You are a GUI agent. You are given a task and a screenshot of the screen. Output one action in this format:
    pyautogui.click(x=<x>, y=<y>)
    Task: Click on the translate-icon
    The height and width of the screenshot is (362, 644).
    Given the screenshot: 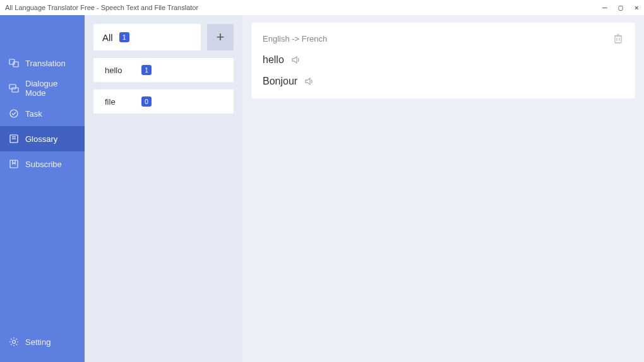 What is the action you would take?
    pyautogui.click(x=14, y=63)
    